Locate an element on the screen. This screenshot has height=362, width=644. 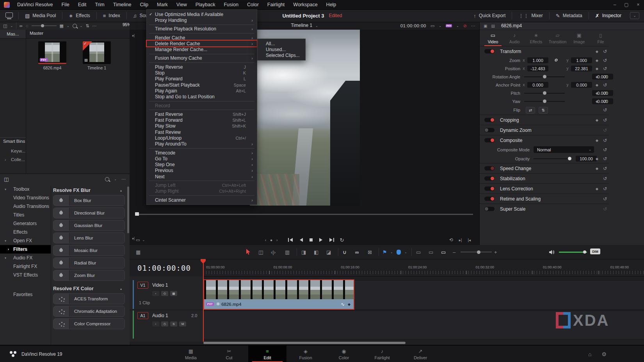
page-tab: ≡ Edit is located at coordinates (267, 354).